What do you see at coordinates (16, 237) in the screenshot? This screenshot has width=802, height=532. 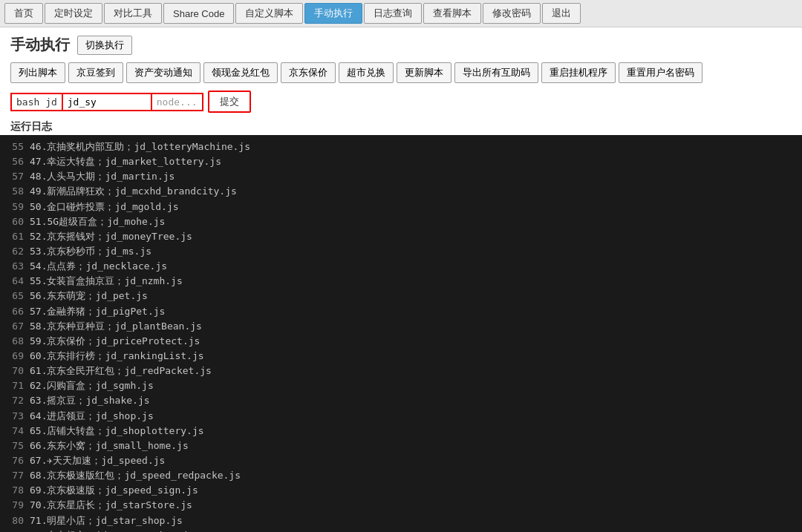 I see `line-number: 61` at bounding box center [16, 237].